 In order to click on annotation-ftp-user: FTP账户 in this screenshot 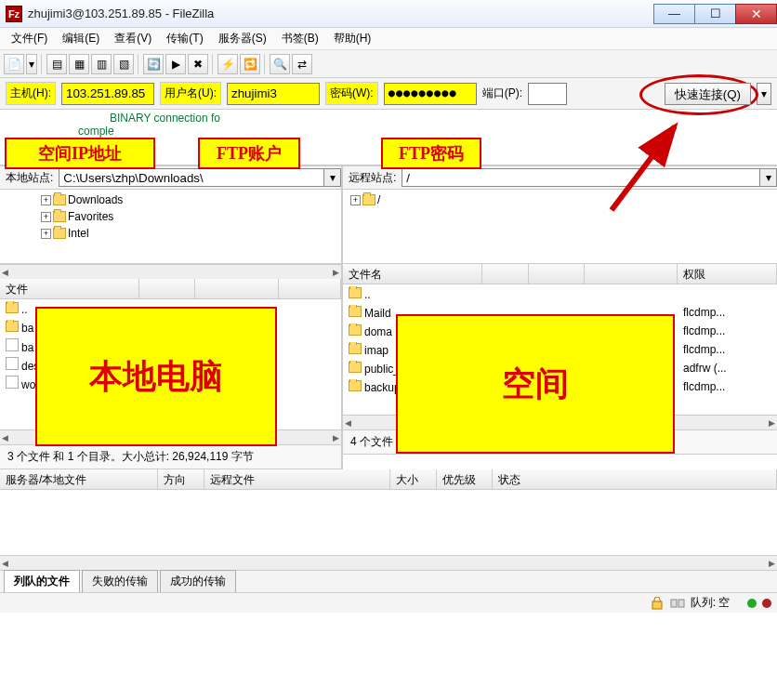, I will do `click(249, 153)`.